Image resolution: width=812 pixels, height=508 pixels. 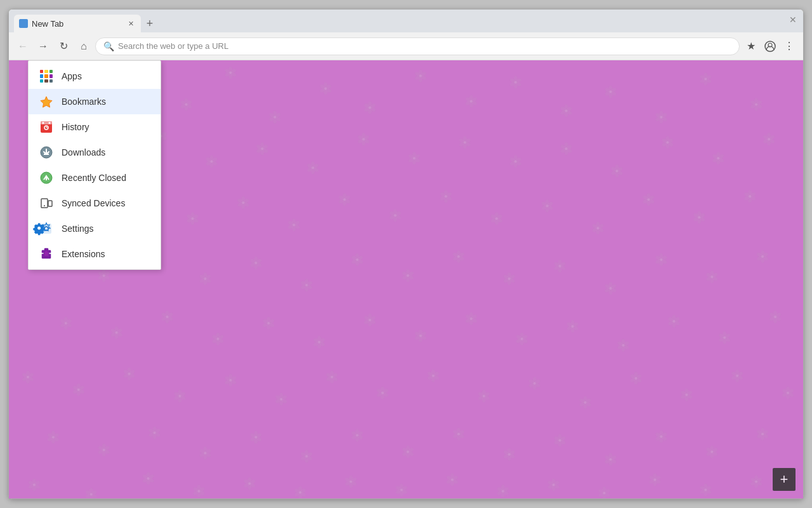 I want to click on extensions-icon, so click(x=46, y=254).